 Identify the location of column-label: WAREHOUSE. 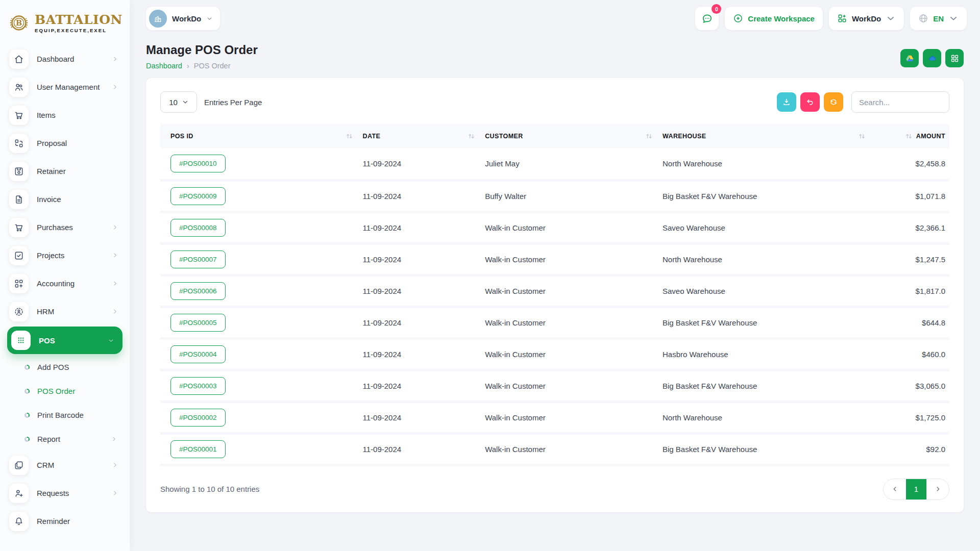
(684, 136).